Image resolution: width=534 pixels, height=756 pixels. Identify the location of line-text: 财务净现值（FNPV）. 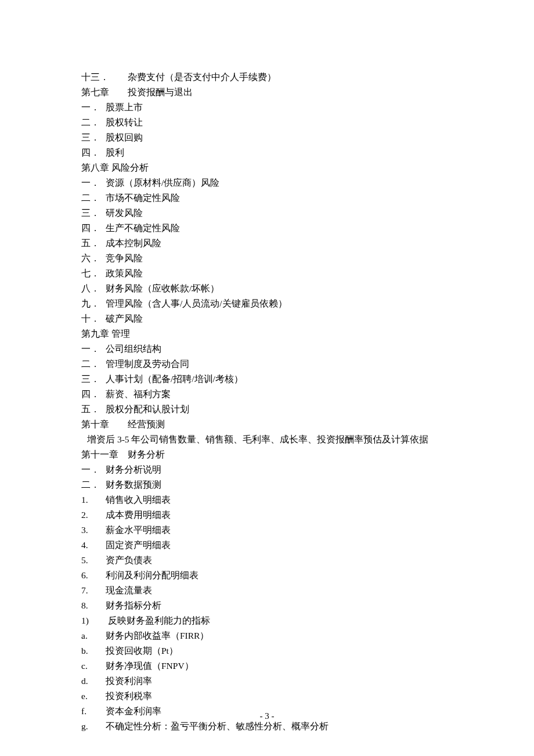
(150, 665).